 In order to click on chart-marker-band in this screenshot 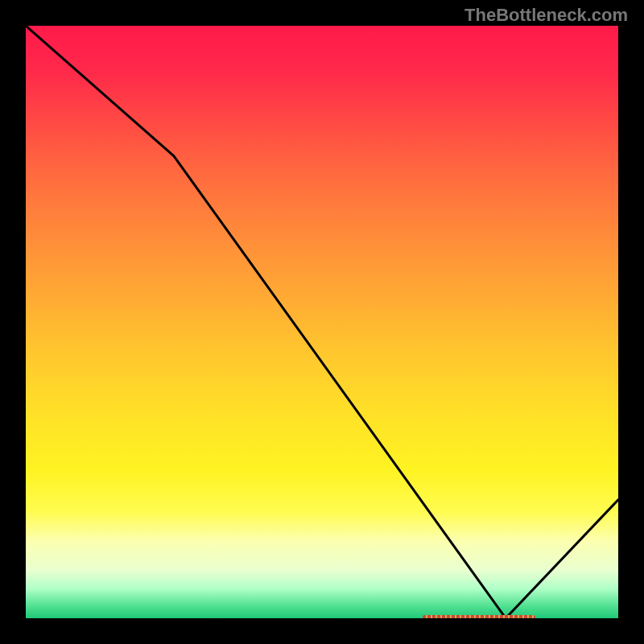, I will do `click(479, 617)`.